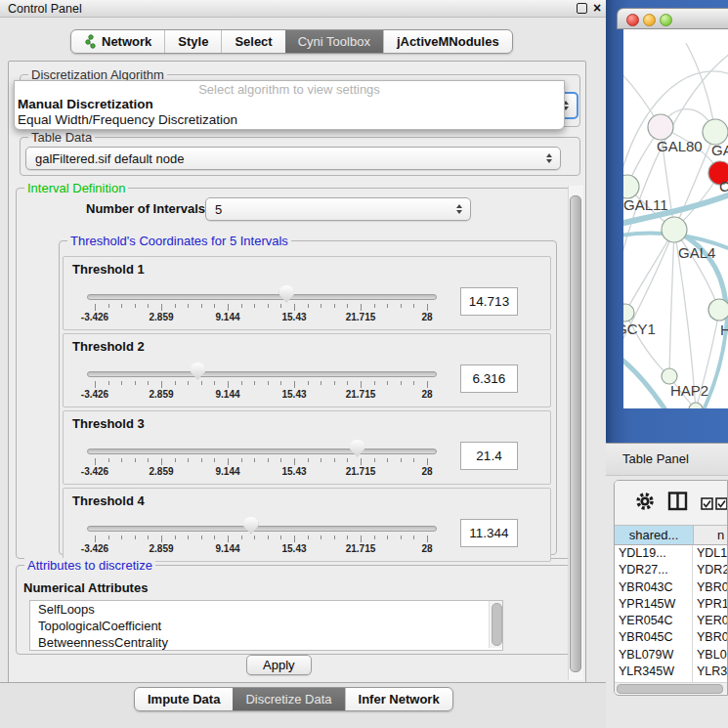  I want to click on tab-jactivemnodules: jActiveMNodules, so click(448, 41).